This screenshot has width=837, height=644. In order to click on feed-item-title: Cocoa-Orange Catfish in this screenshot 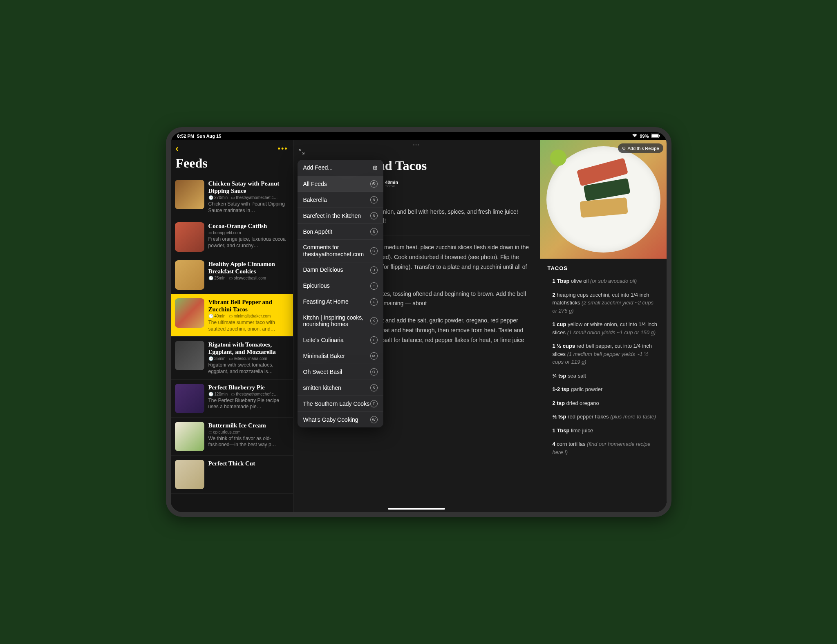, I will do `click(248, 226)`.